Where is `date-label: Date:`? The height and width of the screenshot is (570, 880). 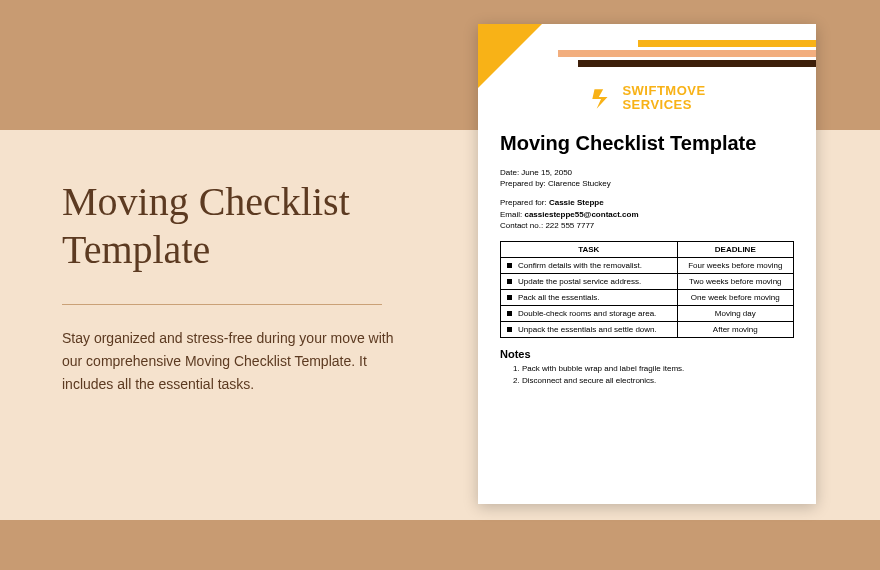 date-label: Date: is located at coordinates (510, 172).